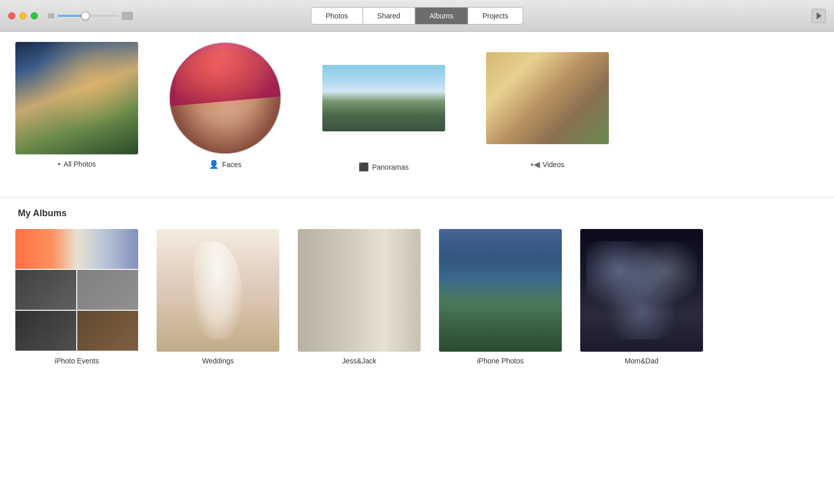 The image size is (834, 504). What do you see at coordinates (642, 297) in the screenshot?
I see `album-momdad: Mom&Dad` at bounding box center [642, 297].